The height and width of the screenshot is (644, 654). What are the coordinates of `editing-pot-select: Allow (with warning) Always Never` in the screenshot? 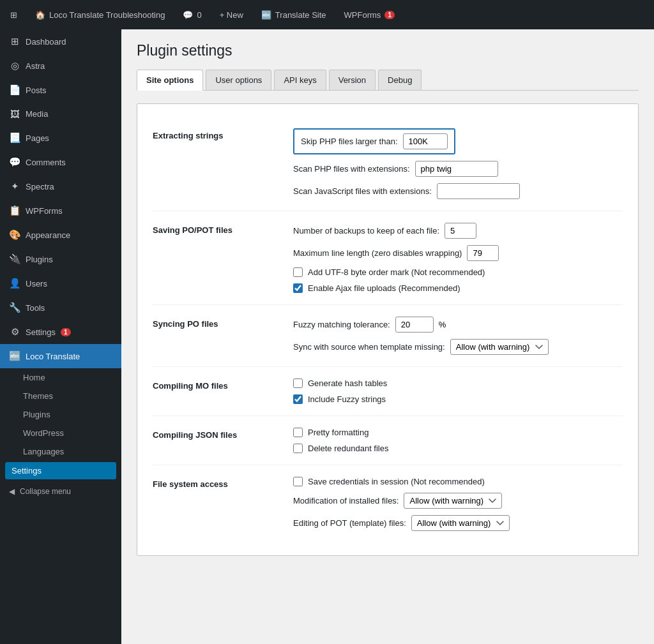 It's located at (460, 523).